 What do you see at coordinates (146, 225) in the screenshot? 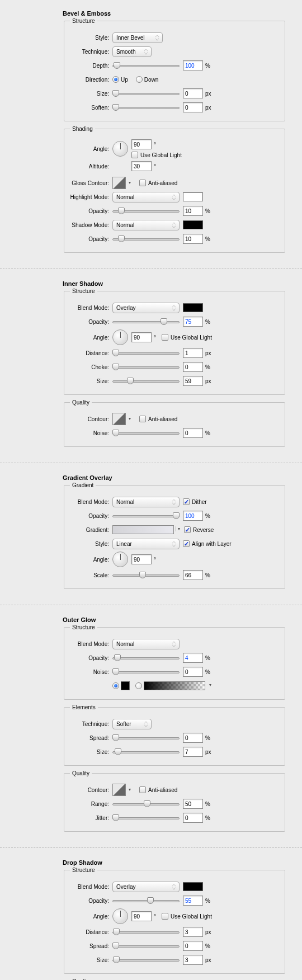
I see `shadow-mode-select: Normal` at bounding box center [146, 225].